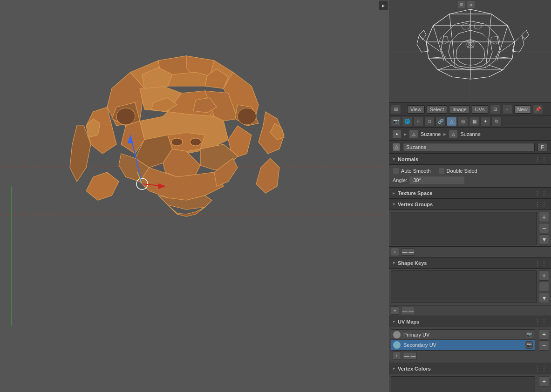  What do you see at coordinates (396, 109) in the screenshot?
I see `uv-mode-icon: ⊞` at bounding box center [396, 109].